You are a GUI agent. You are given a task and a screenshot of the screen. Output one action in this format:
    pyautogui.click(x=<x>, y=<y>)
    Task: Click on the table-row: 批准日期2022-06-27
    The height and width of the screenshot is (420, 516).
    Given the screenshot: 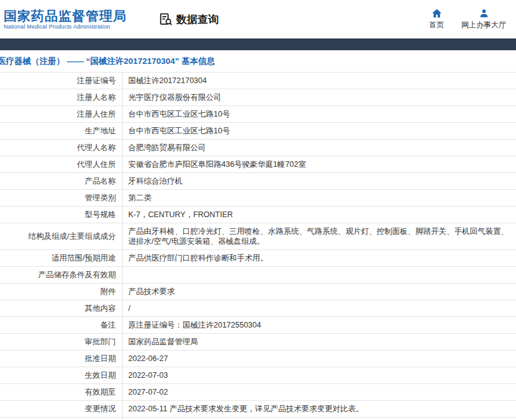 What is the action you would take?
    pyautogui.click(x=258, y=359)
    